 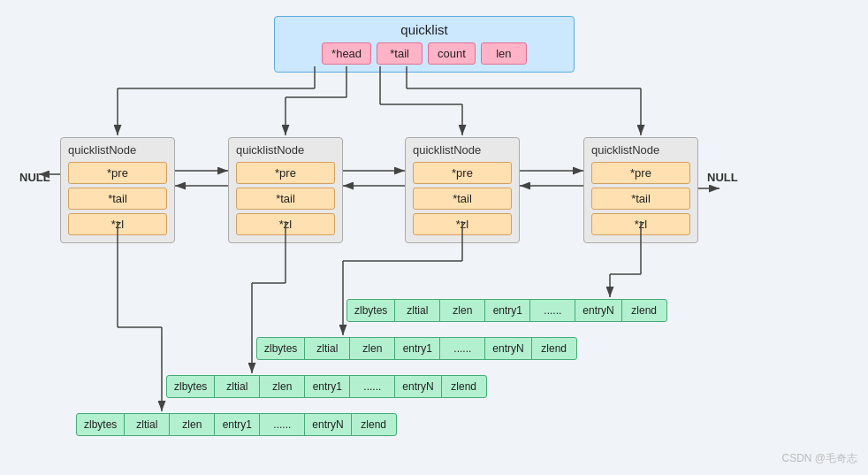 I want to click on node4-fields: *pre *tail *zl, so click(x=641, y=198).